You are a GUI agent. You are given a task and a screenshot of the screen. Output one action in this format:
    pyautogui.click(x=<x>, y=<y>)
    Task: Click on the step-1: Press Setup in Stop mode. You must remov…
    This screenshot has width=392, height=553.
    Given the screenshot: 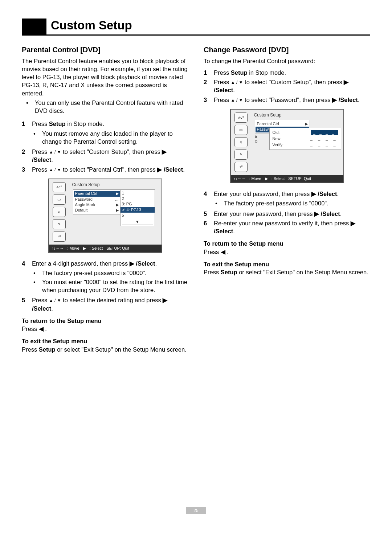 What is the action you would take?
    pyautogui.click(x=110, y=133)
    